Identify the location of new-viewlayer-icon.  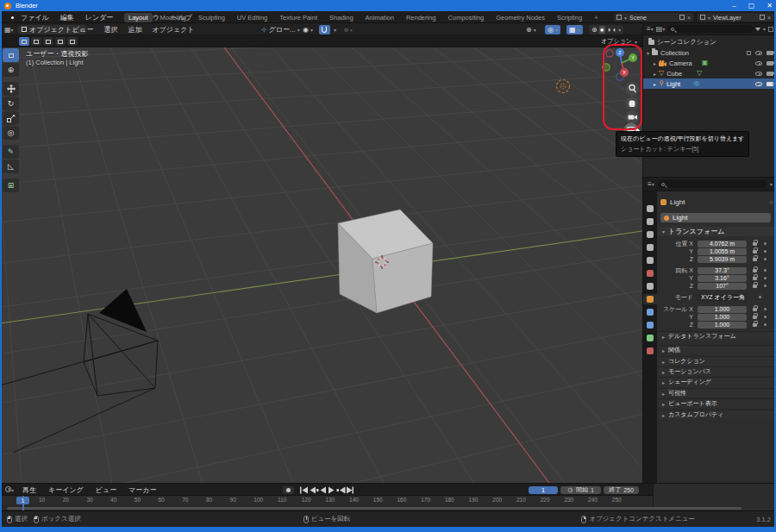
(762, 17).